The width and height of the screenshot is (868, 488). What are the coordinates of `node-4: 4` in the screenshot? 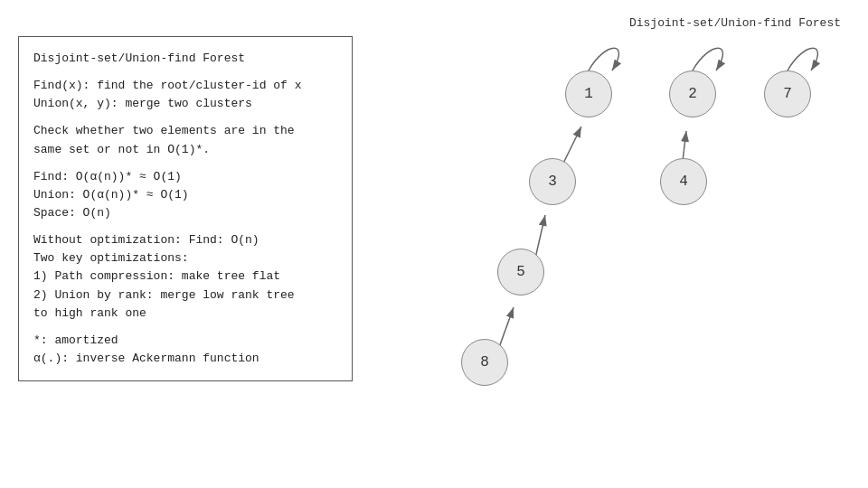 It's located at (684, 182).